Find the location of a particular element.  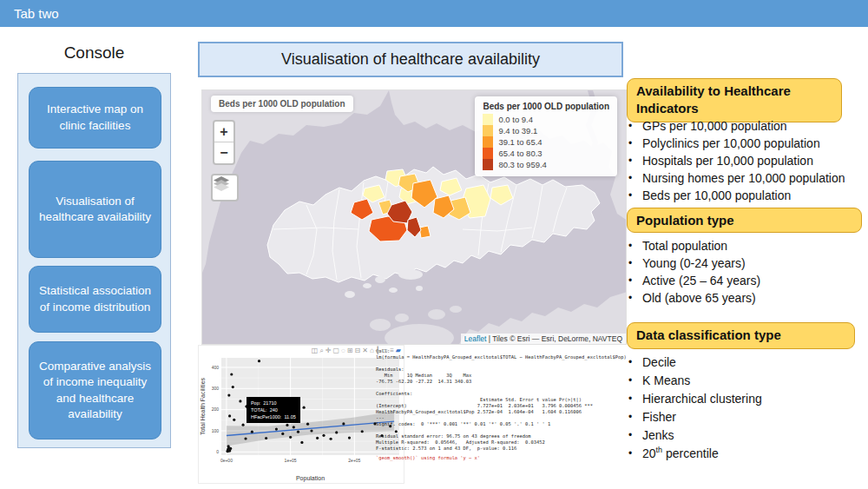

scatter-plot: 0e+001e+052e+050100200300400PopulationTo… is located at coordinates (302, 415).